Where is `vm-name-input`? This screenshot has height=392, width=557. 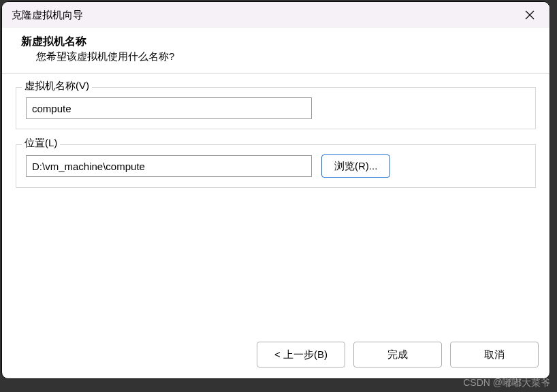
vm-name-input is located at coordinates (169, 108).